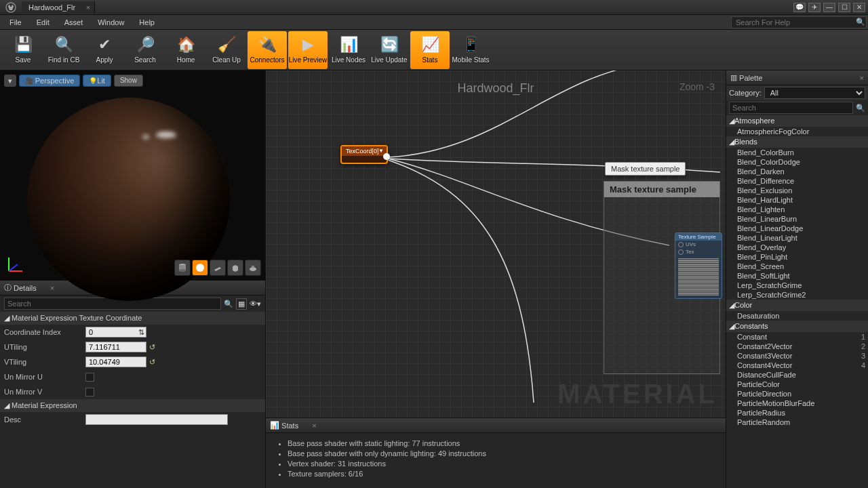 This screenshot has height=488, width=868. Describe the element at coordinates (646, 169) in the screenshot. I see `tooltip: Mask texture sample` at that location.